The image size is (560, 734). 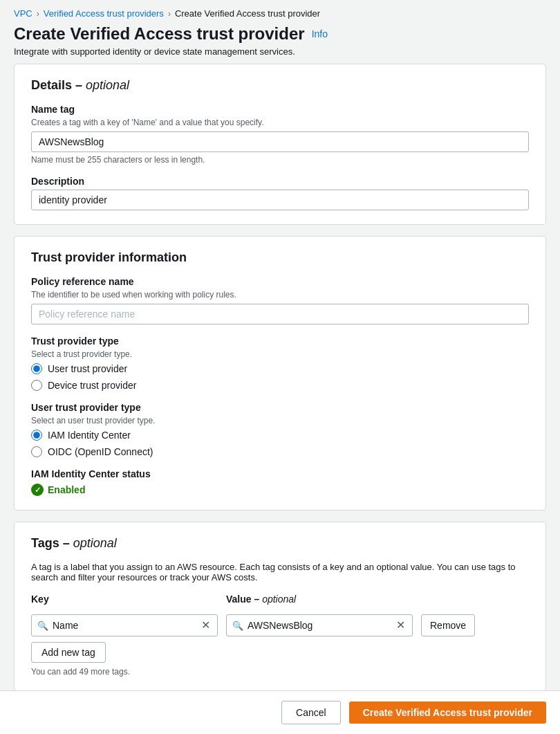 I want to click on breadcrumb-vpc: VPC, so click(x=24, y=14).